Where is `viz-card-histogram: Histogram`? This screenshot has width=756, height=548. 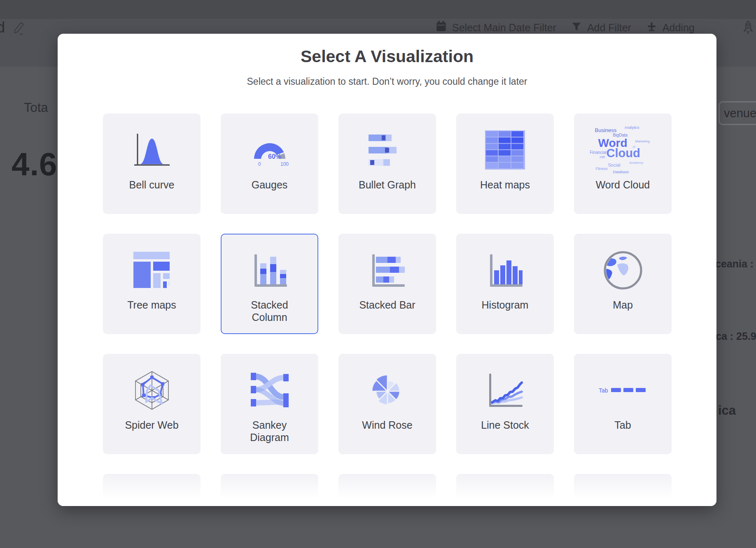 viz-card-histogram: Histogram is located at coordinates (505, 284).